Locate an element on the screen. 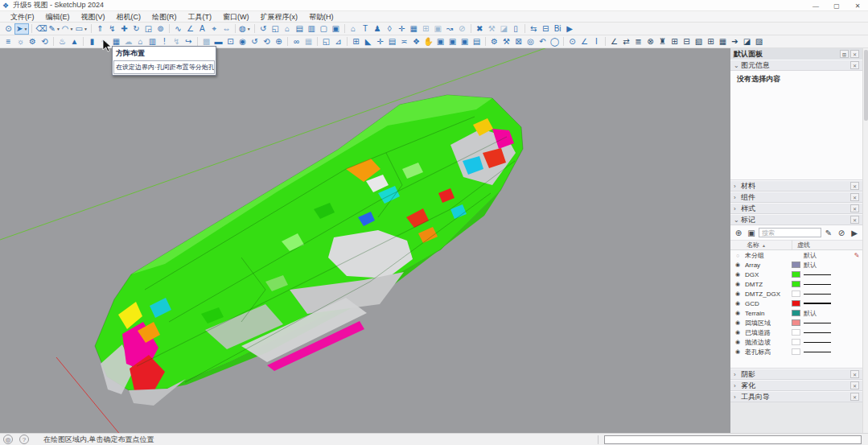 Image resolution: width=868 pixels, height=445 pixels. frame-icon: ⊡ is located at coordinates (230, 42).